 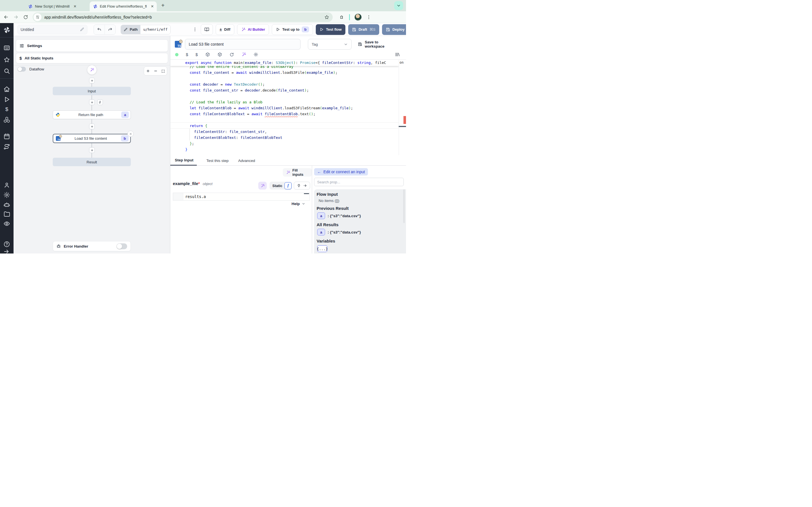 I want to click on props-scrollbar, so click(x=404, y=206).